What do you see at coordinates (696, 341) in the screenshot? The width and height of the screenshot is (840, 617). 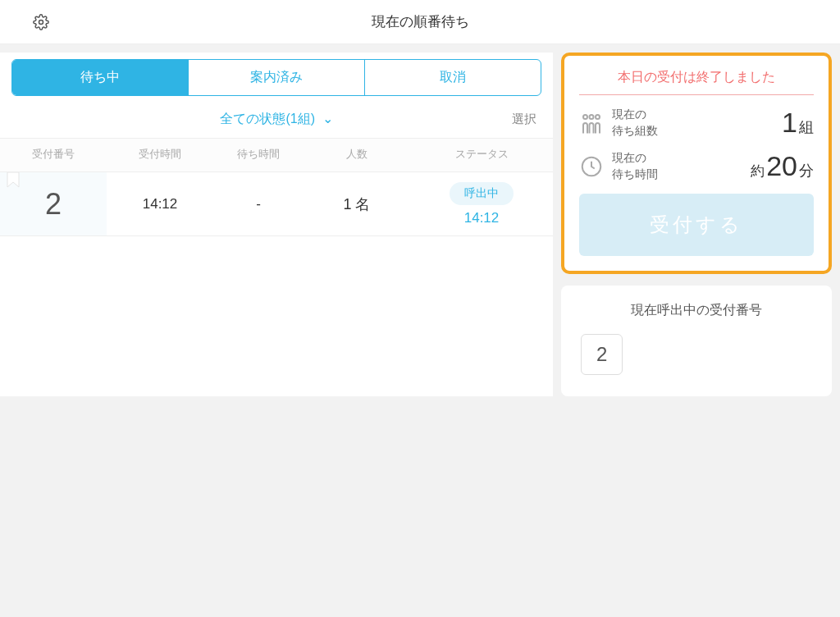 I see `calling-card: 現在呼出中の受付番号 2` at bounding box center [696, 341].